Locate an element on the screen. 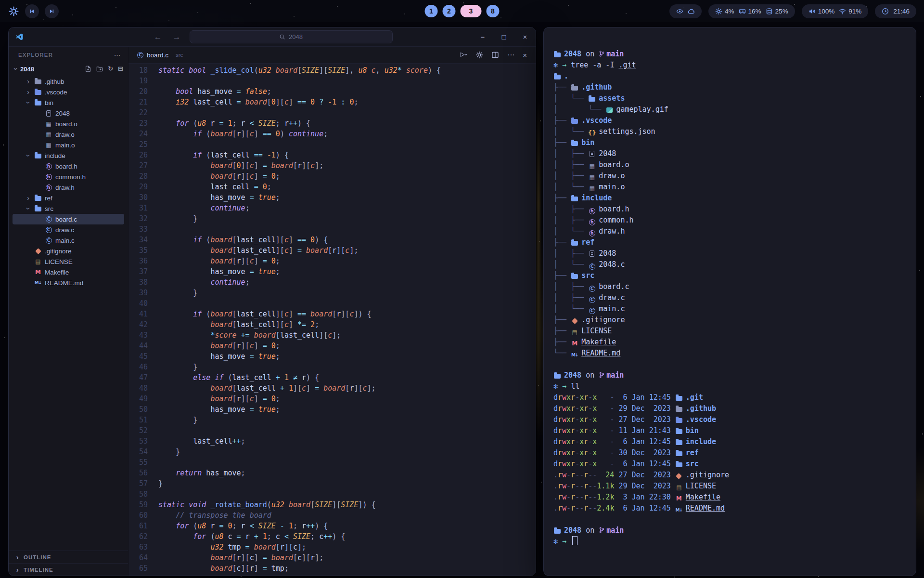 This screenshot has width=924, height=578. explorer-item-bin: ›bin is located at coordinates (68, 103).